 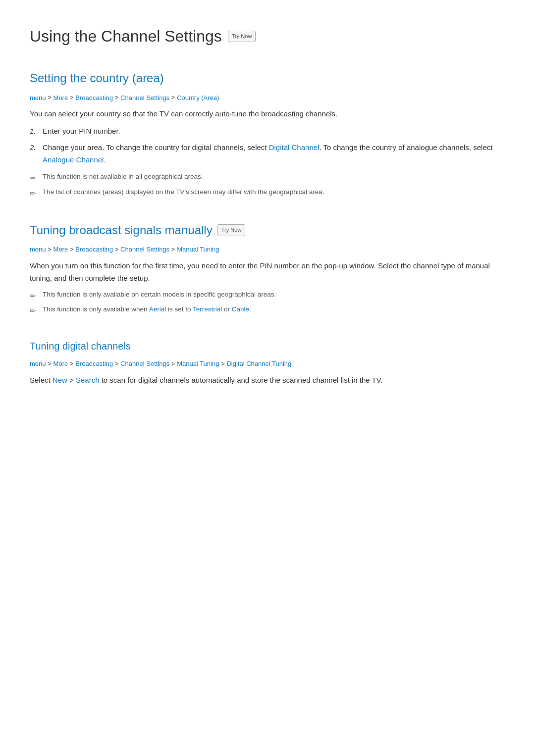 What do you see at coordinates (242, 37) in the screenshot?
I see `try-now-badge: Try Now` at bounding box center [242, 37].